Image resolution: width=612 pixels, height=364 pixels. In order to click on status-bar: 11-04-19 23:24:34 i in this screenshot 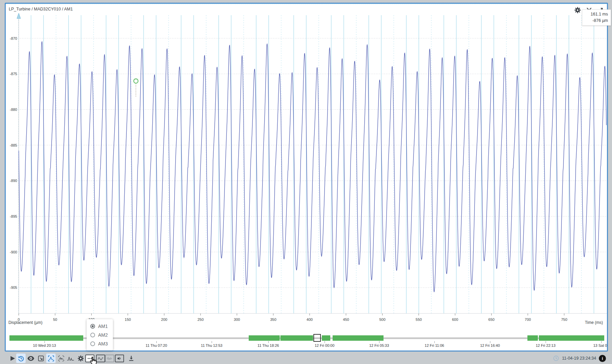, I will do `click(579, 358)`.